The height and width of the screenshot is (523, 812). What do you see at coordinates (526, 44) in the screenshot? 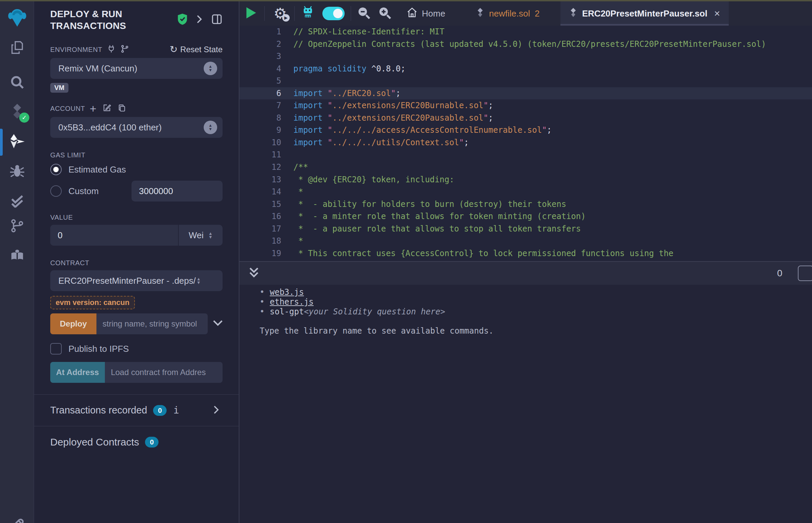
I see `code-line-2: 2// OpenZeppelin Contracts (last updated…` at bounding box center [526, 44].